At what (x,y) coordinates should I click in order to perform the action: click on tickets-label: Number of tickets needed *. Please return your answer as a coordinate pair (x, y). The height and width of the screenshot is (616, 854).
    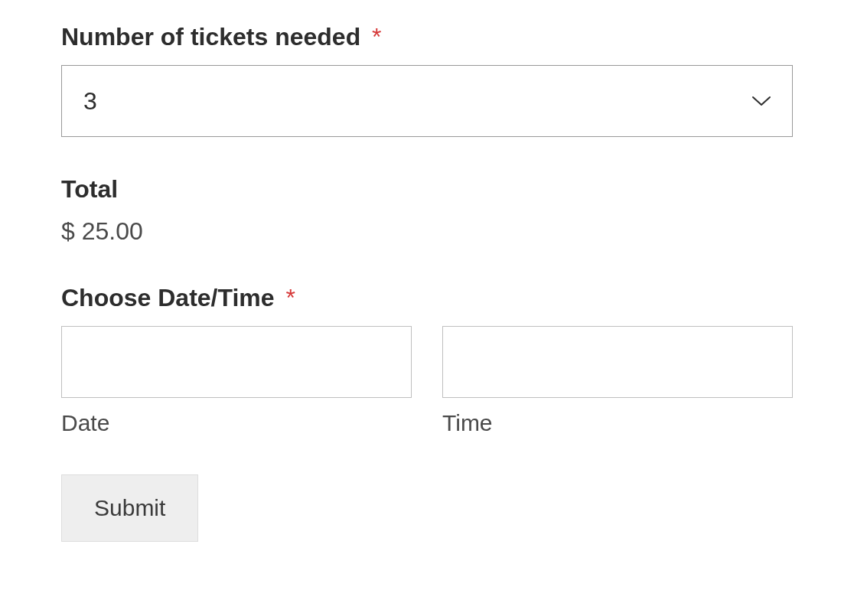
    Looking at the image, I should click on (427, 37).